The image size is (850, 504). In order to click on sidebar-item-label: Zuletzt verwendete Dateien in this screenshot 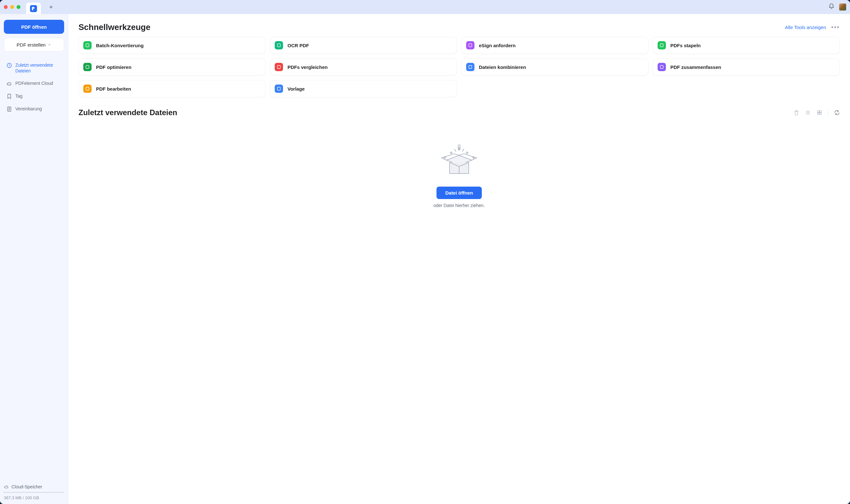, I will do `click(38, 68)`.